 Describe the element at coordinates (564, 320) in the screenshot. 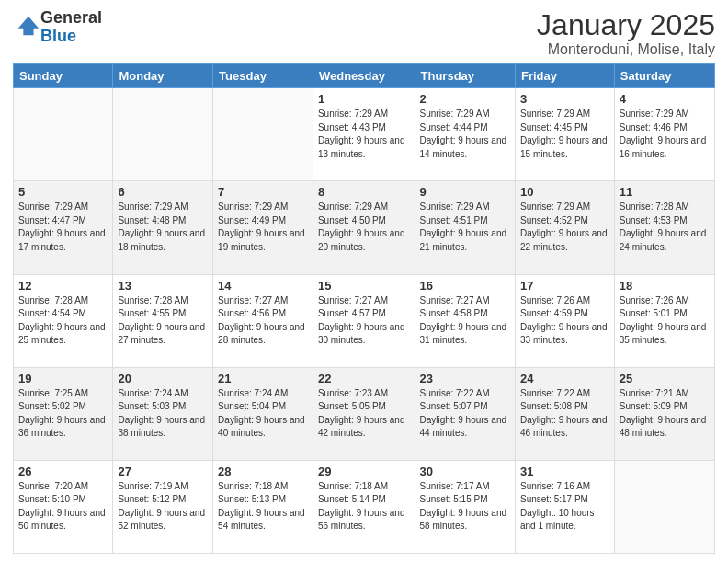

I see `day-cell: 17Sunrise: 7:26 AM Sunset: 4:59 PM Dayli…` at that location.